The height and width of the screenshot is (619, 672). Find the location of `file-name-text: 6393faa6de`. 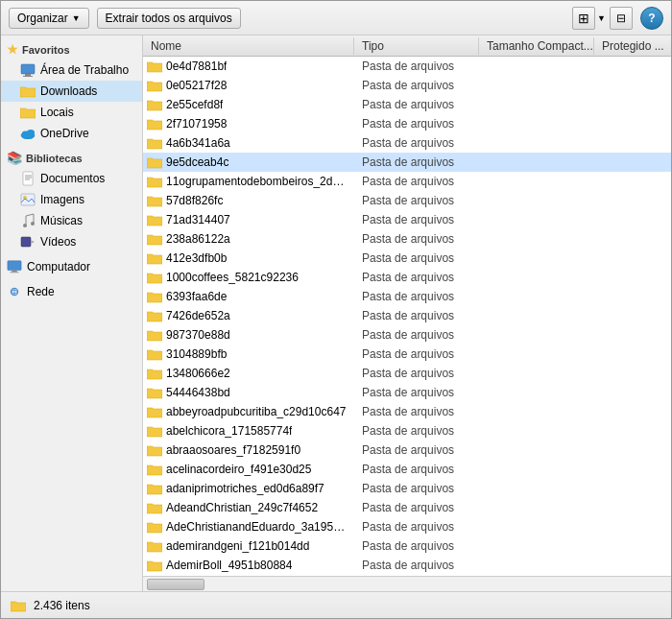

file-name-text: 6393faa6de is located at coordinates (196, 297).